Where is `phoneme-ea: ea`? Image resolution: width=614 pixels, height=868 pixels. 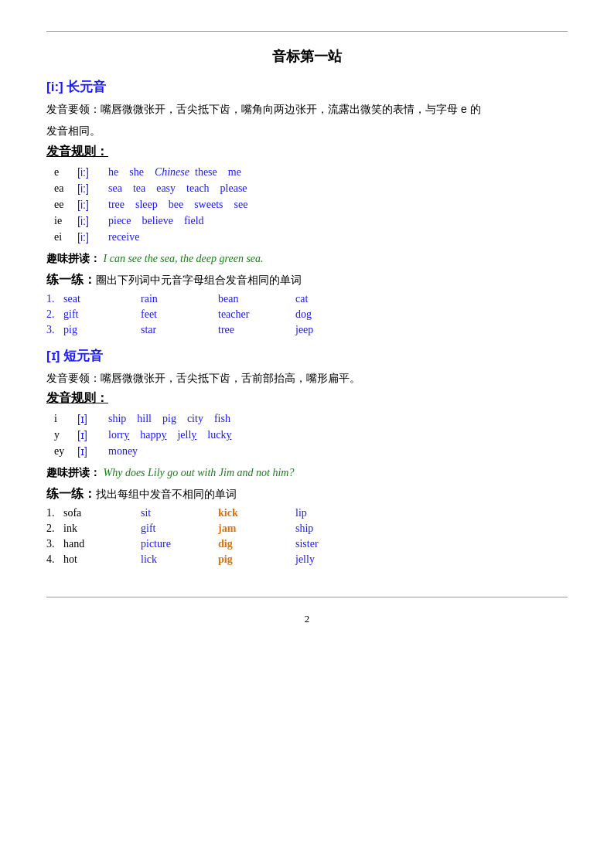 phoneme-ea: ea is located at coordinates (66, 189).